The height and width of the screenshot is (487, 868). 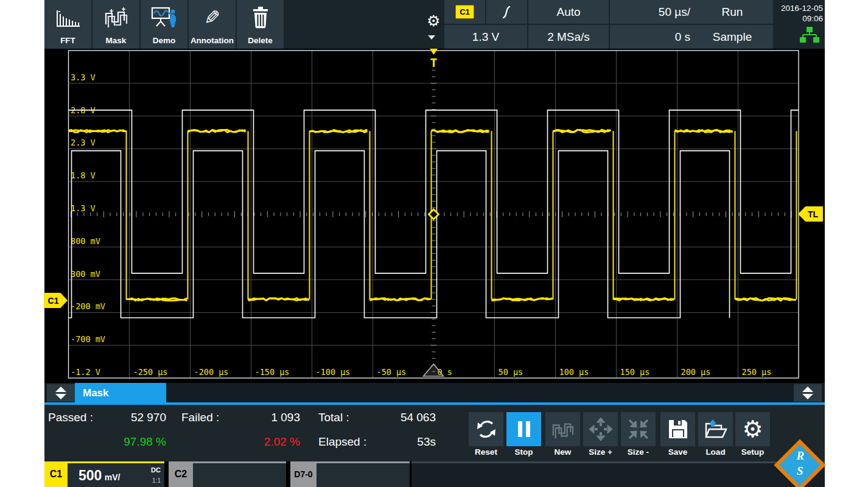 What do you see at coordinates (432, 38) in the screenshot?
I see `menu-expand-icon` at bounding box center [432, 38].